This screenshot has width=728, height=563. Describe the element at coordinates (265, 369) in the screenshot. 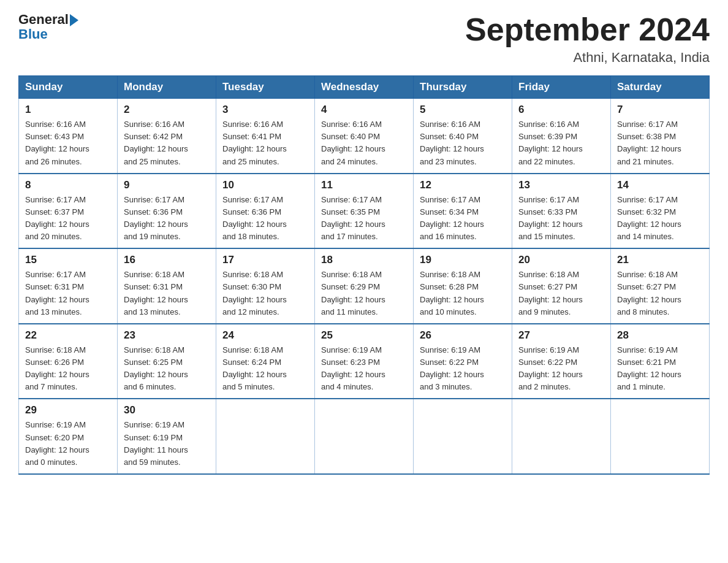

I see `day-info: Sunrise: 6:18 AMSunset: 6:24 PMDaylight:…` at that location.